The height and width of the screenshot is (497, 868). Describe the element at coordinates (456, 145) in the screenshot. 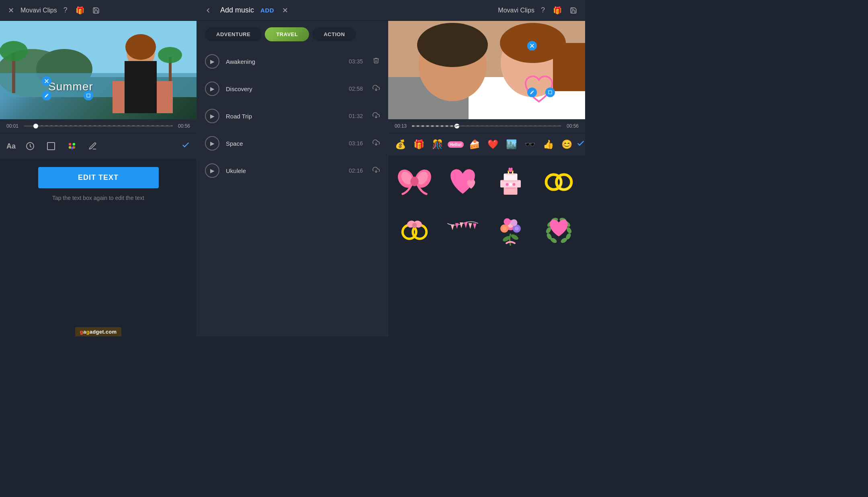

I see `sticker-hello-button: Hello!` at that location.